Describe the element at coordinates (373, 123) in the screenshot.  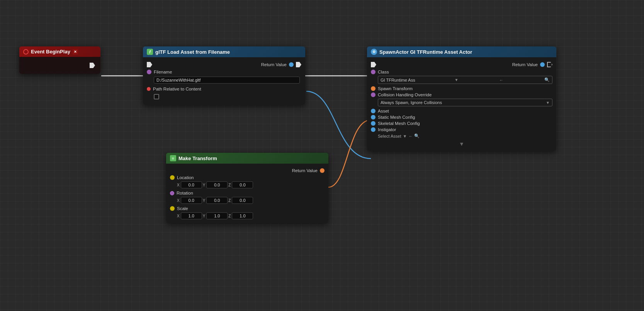
I see `skeletal-mesh-pin` at that location.